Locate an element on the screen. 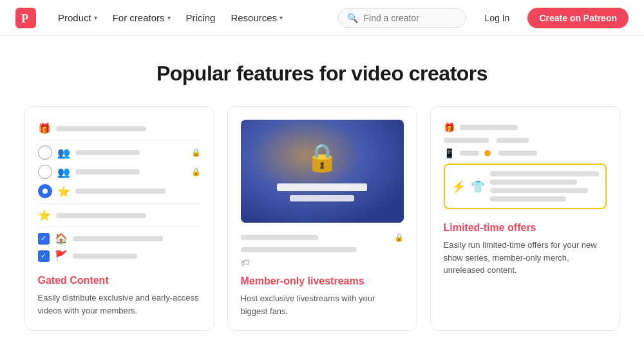  gated-content-illustration: 🎁 👥 🔒 👥 🔒 is located at coordinates (120, 197).